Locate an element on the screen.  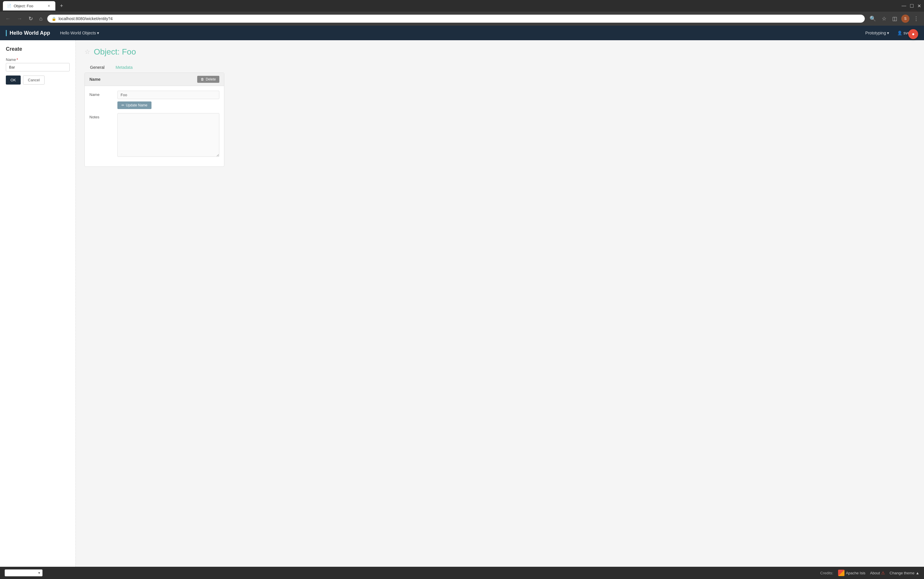
prototyping-menu: Prototyping ▾ is located at coordinates (877, 33).